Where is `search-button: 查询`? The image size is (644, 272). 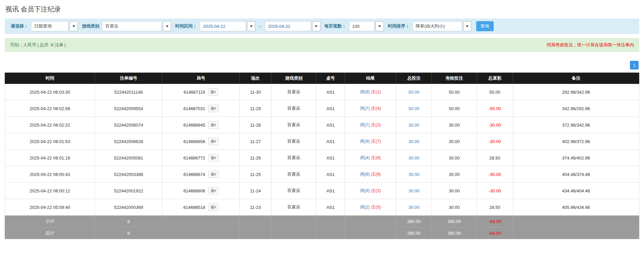 search-button: 查询 is located at coordinates (485, 26).